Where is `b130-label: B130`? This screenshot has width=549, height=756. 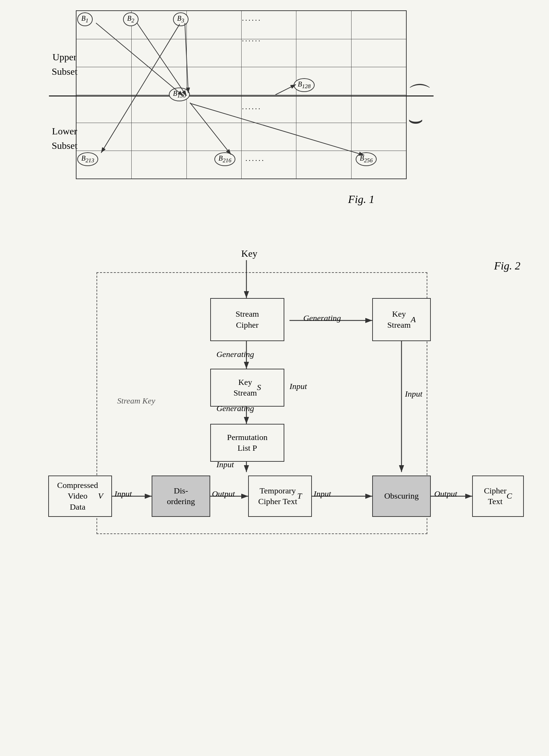
b130-label: B130 is located at coordinates (179, 94).